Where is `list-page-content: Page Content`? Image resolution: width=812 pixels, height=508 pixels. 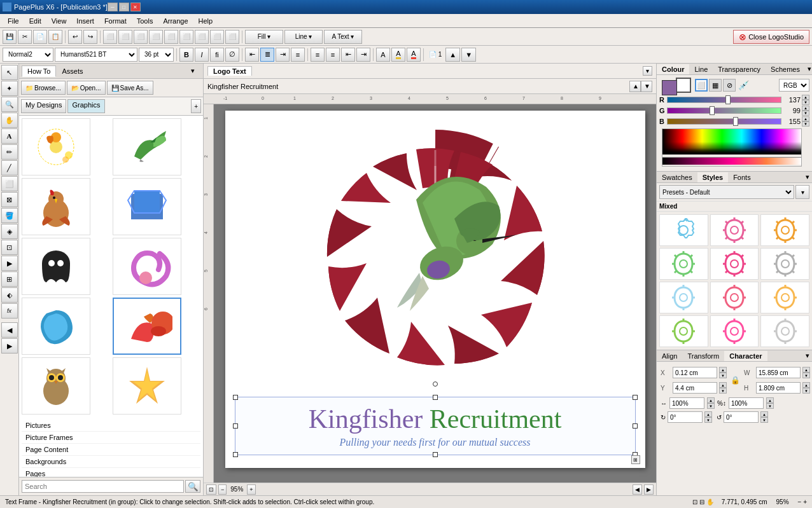
list-page-content: Page Content is located at coordinates (111, 450).